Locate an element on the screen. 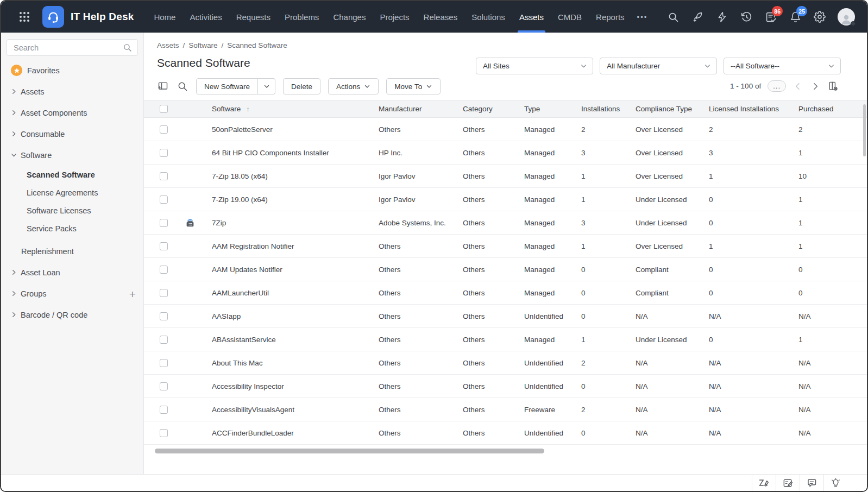  cell-software: 7Zip is located at coordinates (295, 223).